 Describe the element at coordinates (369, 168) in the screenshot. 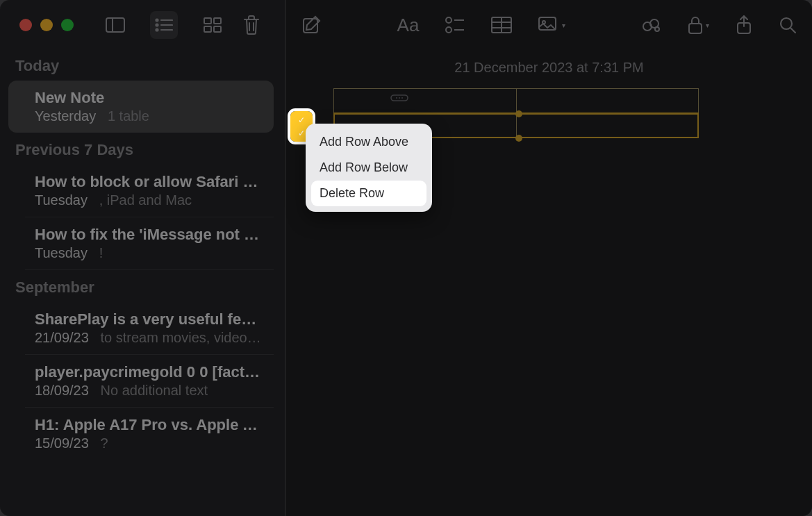

I see `menu-item-add-row-below: Add Row Below` at that location.